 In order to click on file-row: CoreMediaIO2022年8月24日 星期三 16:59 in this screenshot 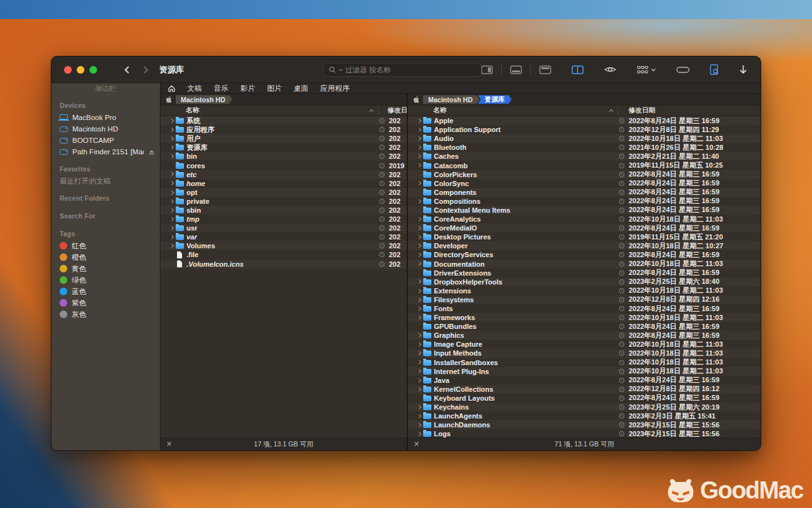, I will do `click(584, 228)`.